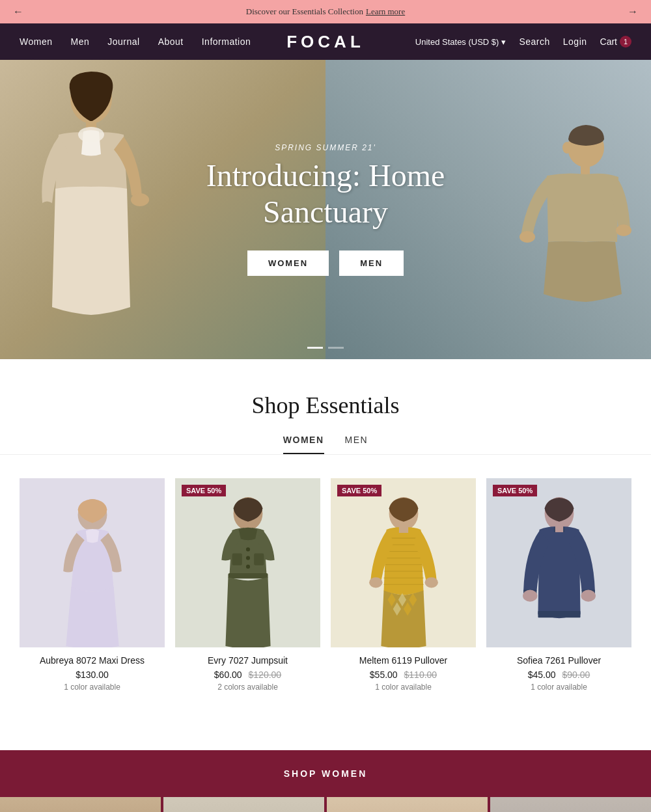 This screenshot has height=812, width=651. What do you see at coordinates (326, 347) in the screenshot?
I see `hero-dots` at bounding box center [326, 347].